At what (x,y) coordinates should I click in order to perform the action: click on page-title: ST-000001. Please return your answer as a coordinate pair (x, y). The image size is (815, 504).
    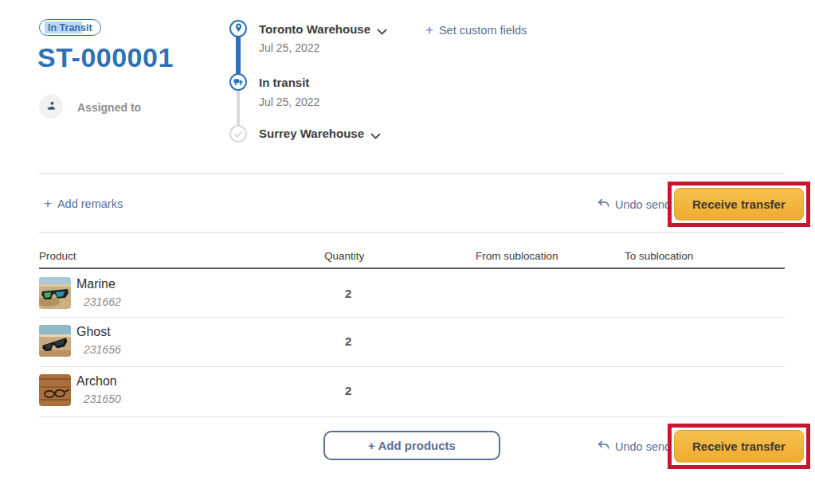
    Looking at the image, I should click on (105, 57).